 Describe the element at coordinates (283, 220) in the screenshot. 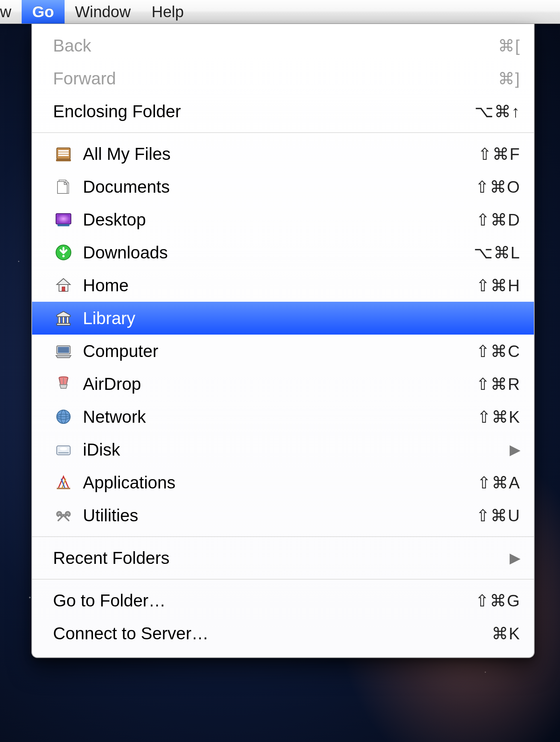

I see `menu-item-desktop: Desktop ⇧⌘D` at that location.